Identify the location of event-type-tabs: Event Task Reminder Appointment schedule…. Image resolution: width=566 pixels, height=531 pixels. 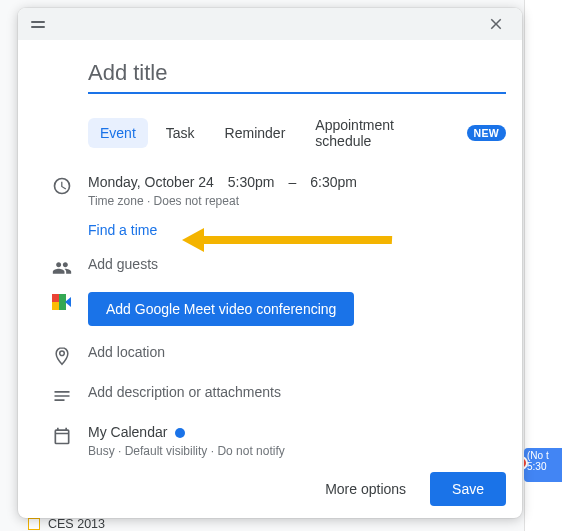
(297, 133).